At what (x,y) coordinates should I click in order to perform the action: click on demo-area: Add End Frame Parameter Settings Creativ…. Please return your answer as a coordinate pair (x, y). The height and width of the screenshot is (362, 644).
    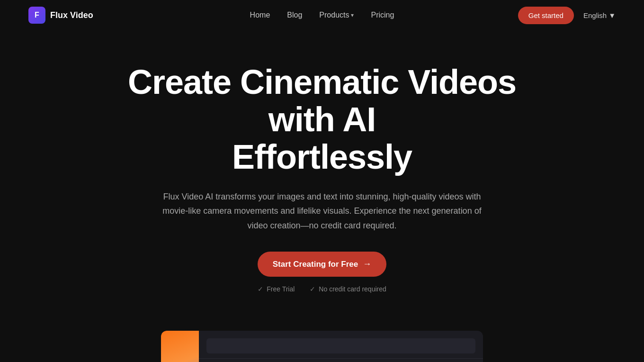
    Looking at the image, I should click on (322, 337).